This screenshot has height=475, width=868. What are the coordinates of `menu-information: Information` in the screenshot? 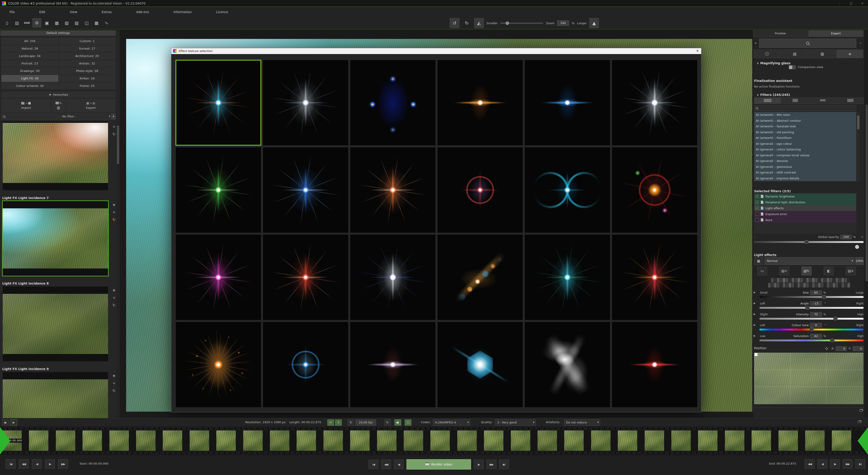 It's located at (183, 12).